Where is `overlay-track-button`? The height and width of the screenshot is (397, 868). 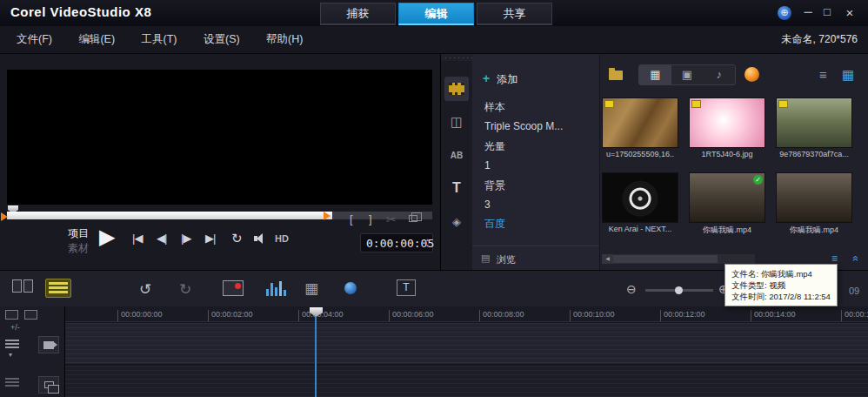 overlay-track-button is located at coordinates (49, 385).